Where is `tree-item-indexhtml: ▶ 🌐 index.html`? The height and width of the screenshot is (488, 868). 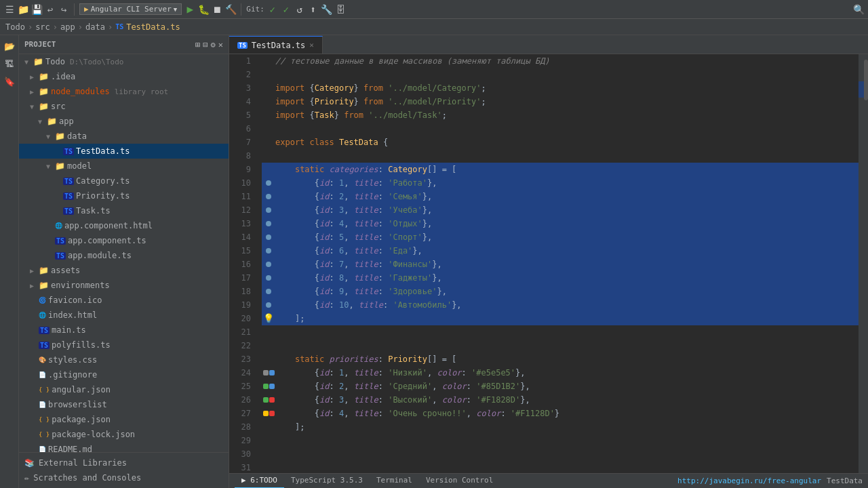
tree-item-indexhtml: ▶ 🌐 index.html is located at coordinates (123, 315).